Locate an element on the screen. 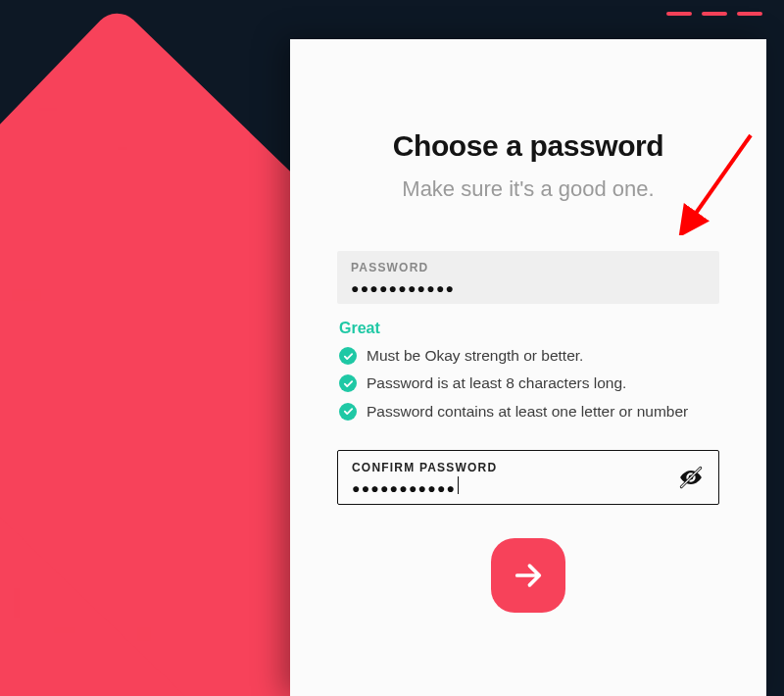 The height and width of the screenshot is (696, 784). confirm-password-field: CONFIRM PASSWORD ●●●●●●●●●●● is located at coordinates (528, 477).